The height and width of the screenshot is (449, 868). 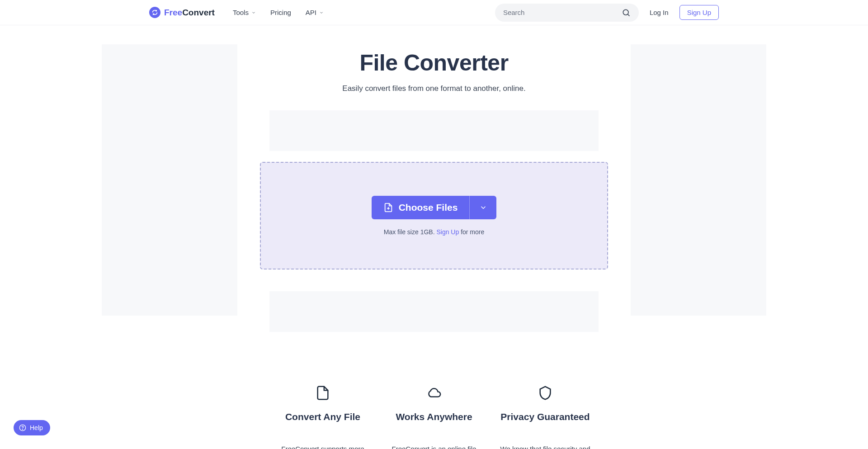 I want to click on file-add-icon, so click(x=388, y=208).